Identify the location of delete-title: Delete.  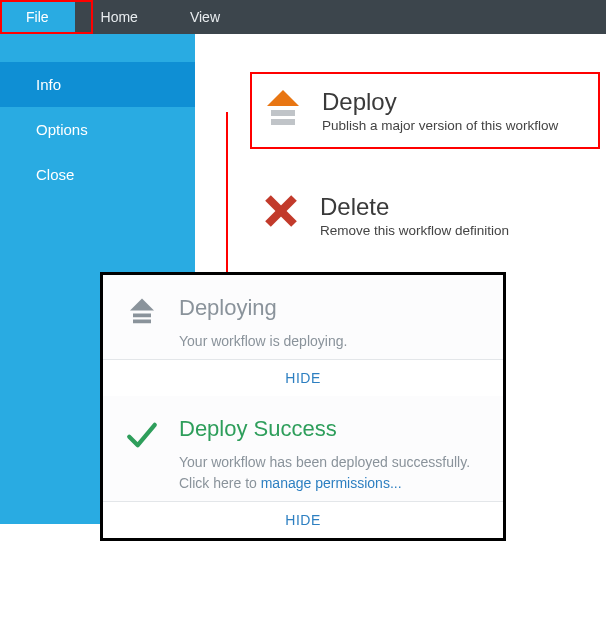
(414, 207).